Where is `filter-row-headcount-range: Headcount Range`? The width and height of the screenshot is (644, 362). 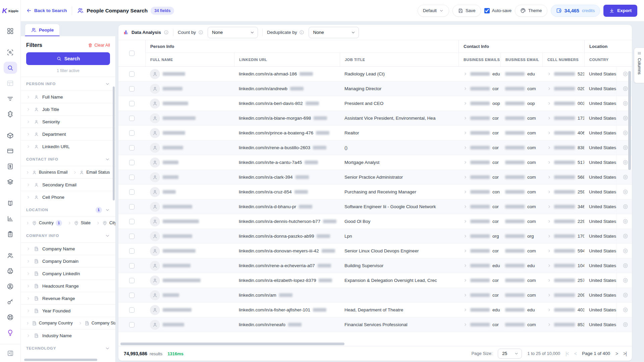
filter-row-headcount-range: Headcount Range is located at coordinates (68, 286).